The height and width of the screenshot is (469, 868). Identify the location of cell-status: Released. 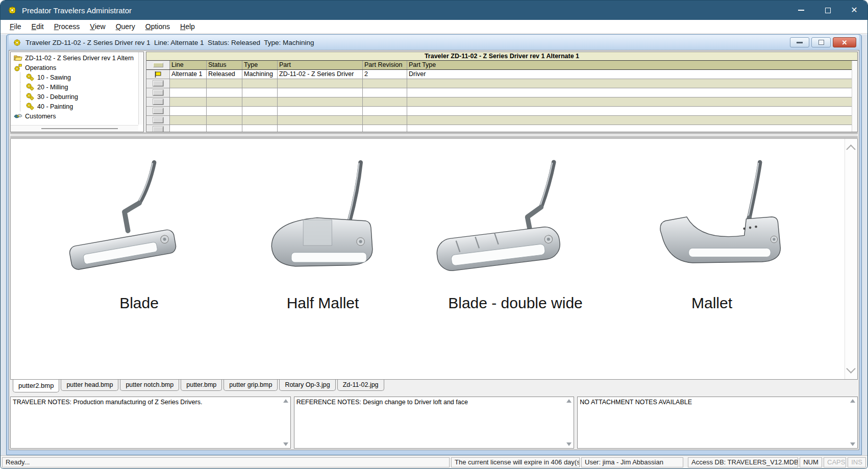
(225, 75).